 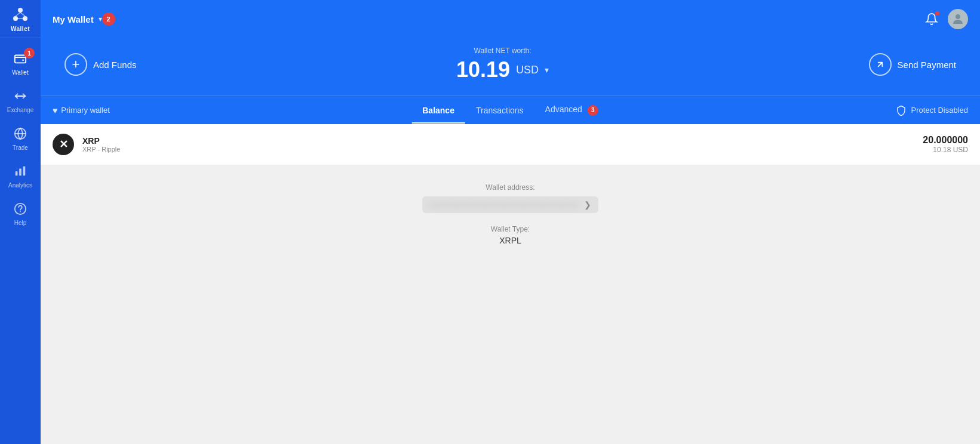 I want to click on subnav-tabs: Balance Transactions Advanced 3, so click(x=510, y=110).